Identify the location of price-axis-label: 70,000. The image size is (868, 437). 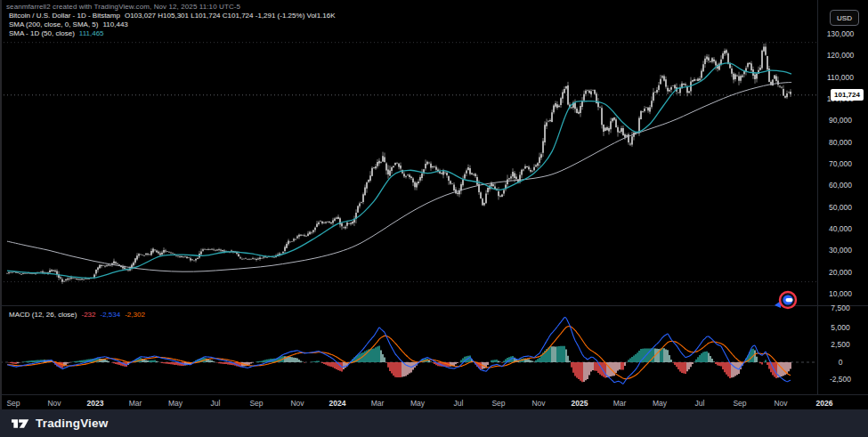
(840, 164).